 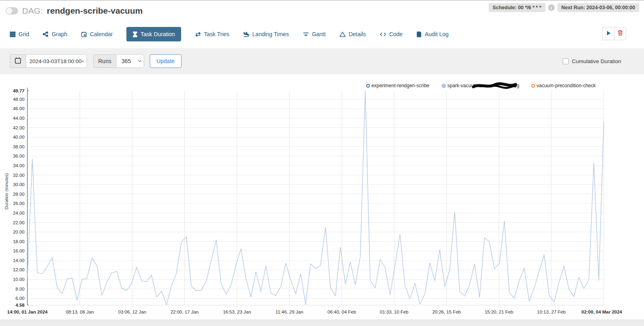 What do you see at coordinates (9, 11) in the screenshot?
I see `toggle-knob` at bounding box center [9, 11].